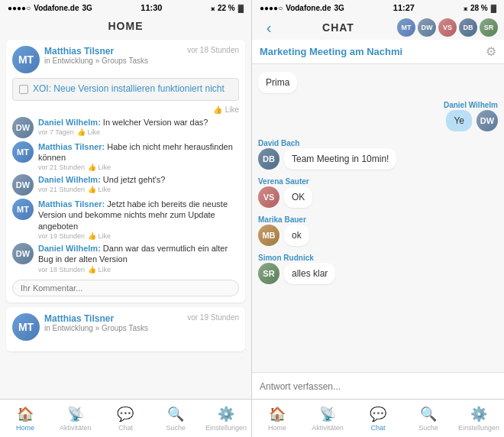  I want to click on left-carrier-info: ●●●●○ Vodafone.de 3G, so click(50, 8).